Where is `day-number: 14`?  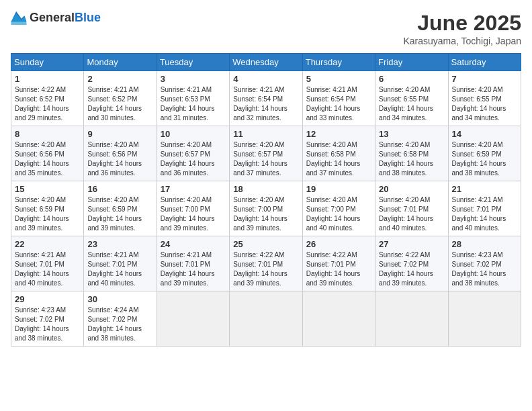
day-number: 14 is located at coordinates (485, 134).